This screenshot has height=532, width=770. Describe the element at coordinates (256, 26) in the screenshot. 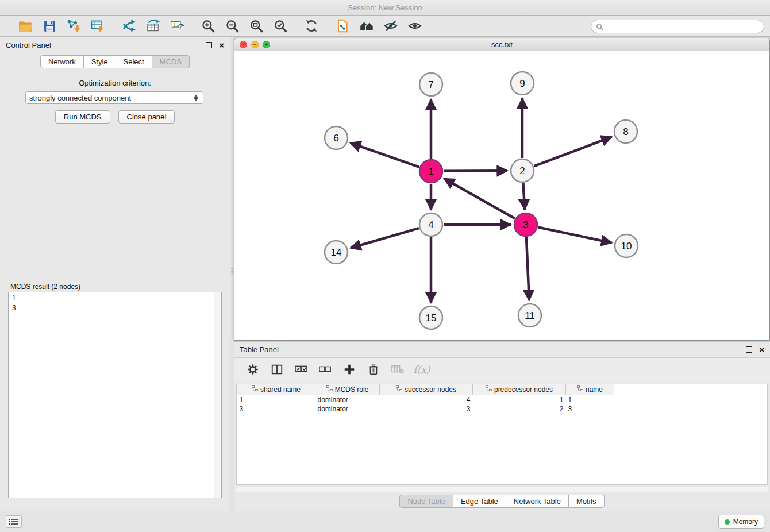

I see `zoom-fit-icon` at that location.